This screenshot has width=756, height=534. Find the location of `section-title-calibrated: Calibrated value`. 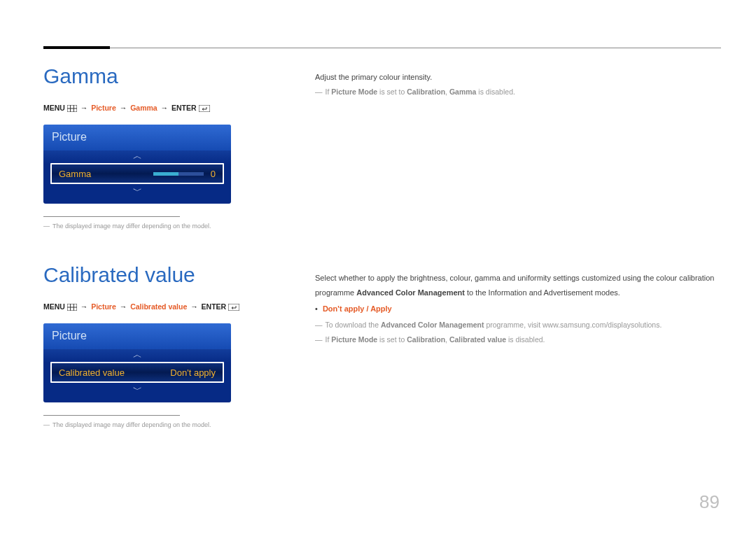

section-title-calibrated: Calibrated value is located at coordinates (162, 275).